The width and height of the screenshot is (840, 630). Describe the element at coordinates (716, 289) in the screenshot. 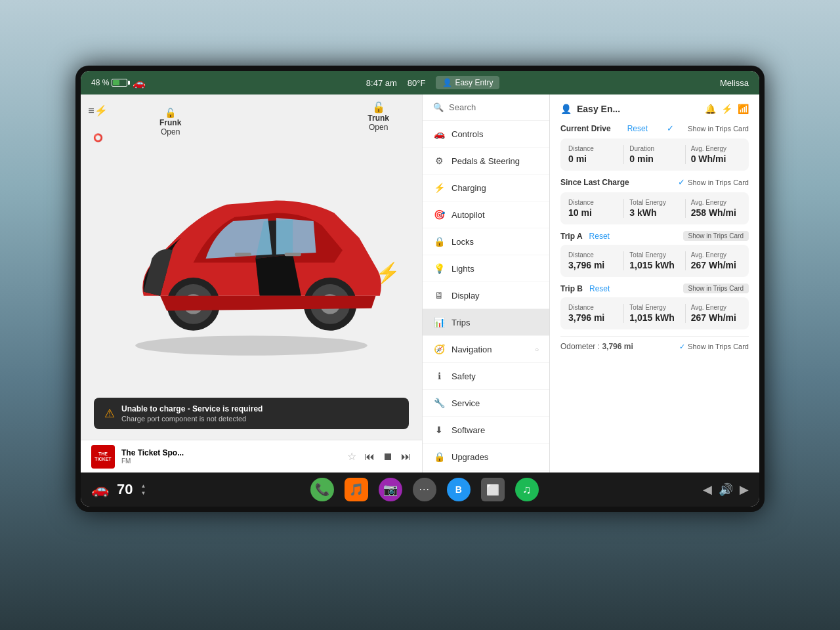

I see `trip-b-show-trips: Show in Trips Card` at that location.